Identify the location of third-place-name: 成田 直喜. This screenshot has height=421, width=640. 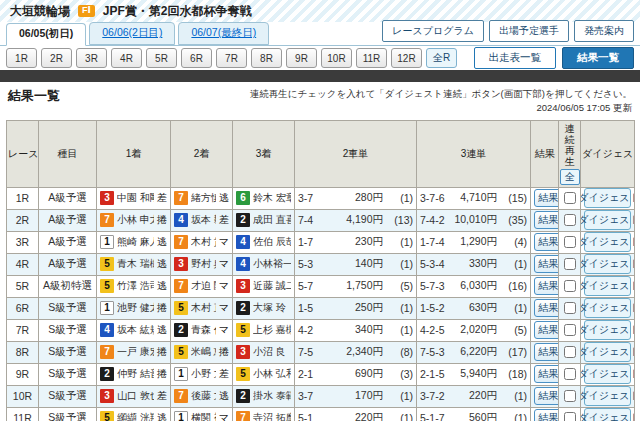
(272, 220).